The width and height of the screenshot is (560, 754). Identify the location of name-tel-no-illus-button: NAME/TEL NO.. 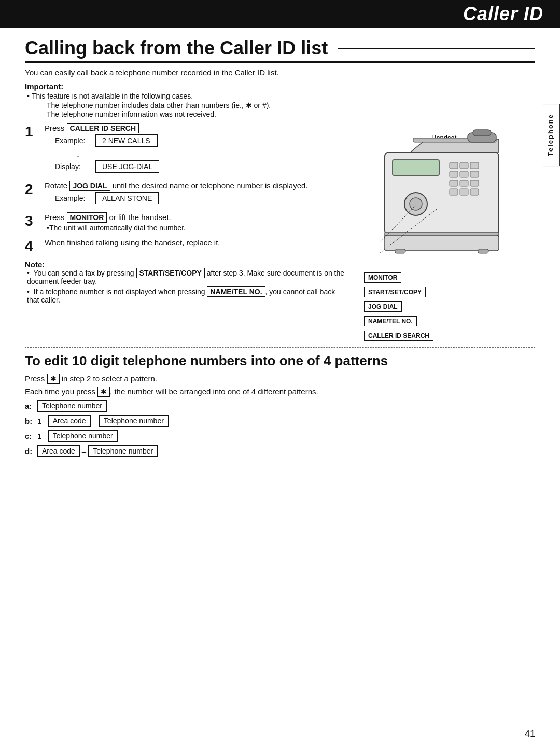
(390, 321).